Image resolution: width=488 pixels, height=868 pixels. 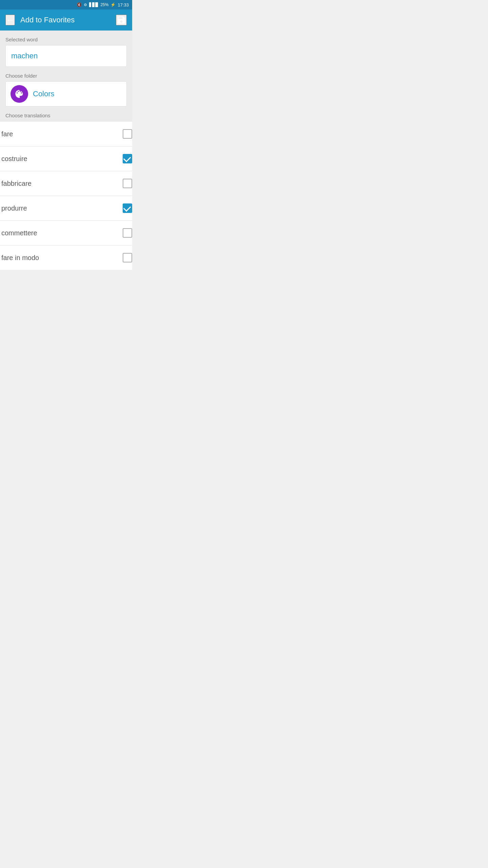 I want to click on save-icon, so click(x=121, y=20).